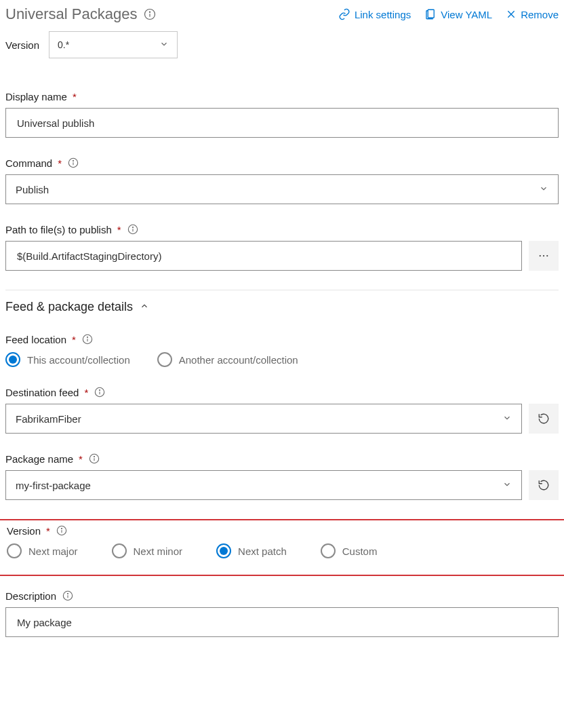  I want to click on display-name-input, so click(282, 123).